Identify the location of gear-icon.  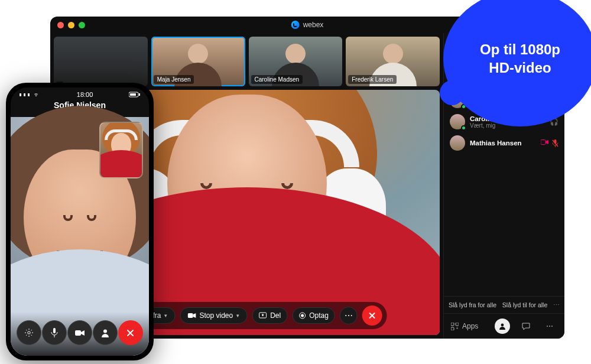
(29, 333).